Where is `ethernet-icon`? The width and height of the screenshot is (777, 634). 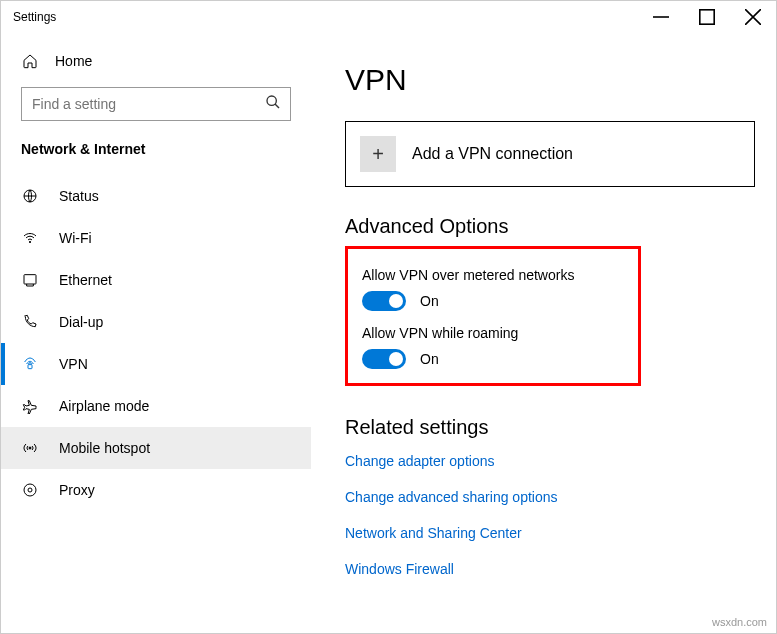 ethernet-icon is located at coordinates (30, 280).